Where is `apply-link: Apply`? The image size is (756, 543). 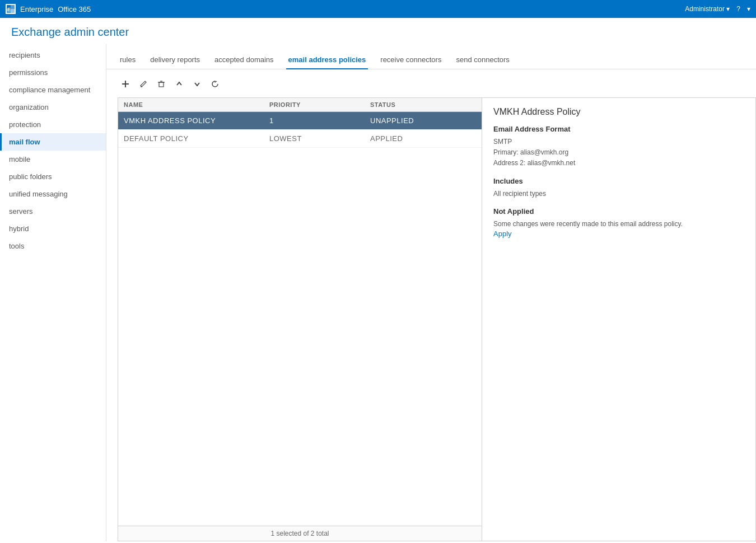 apply-link: Apply is located at coordinates (503, 234).